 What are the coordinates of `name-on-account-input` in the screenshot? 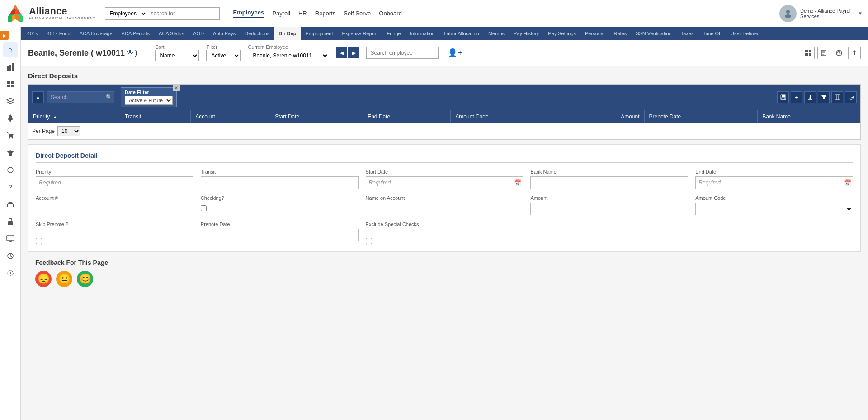 It's located at (445, 209).